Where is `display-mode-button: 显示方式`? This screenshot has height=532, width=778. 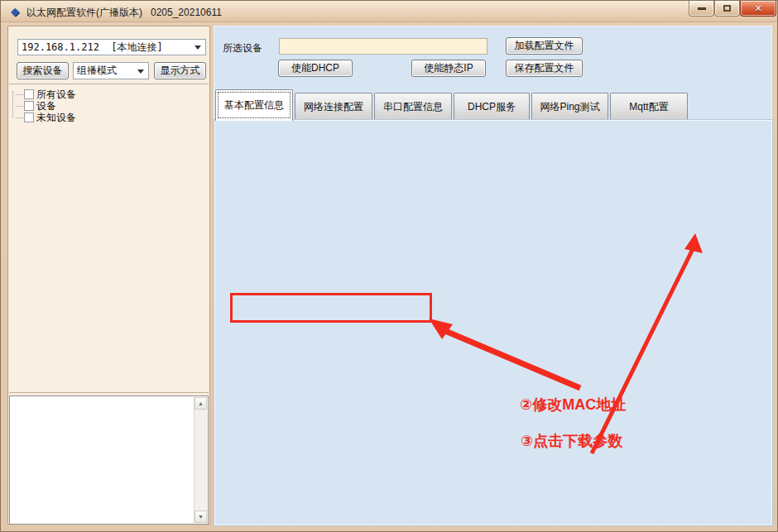
display-mode-button: 显示方式 is located at coordinates (180, 71).